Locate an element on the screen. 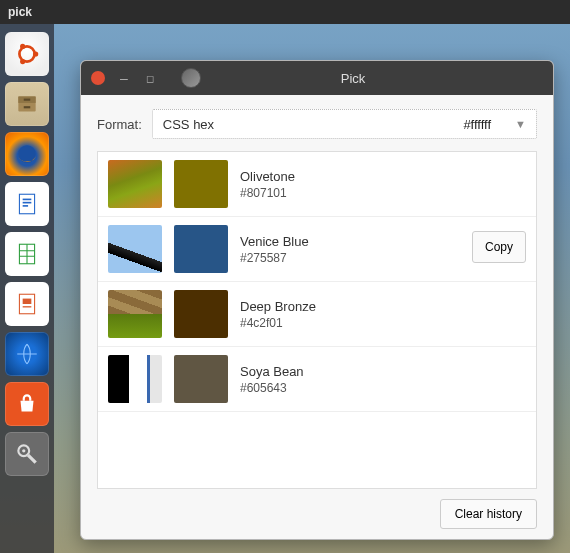  system-topbar: pick is located at coordinates (285, 12).